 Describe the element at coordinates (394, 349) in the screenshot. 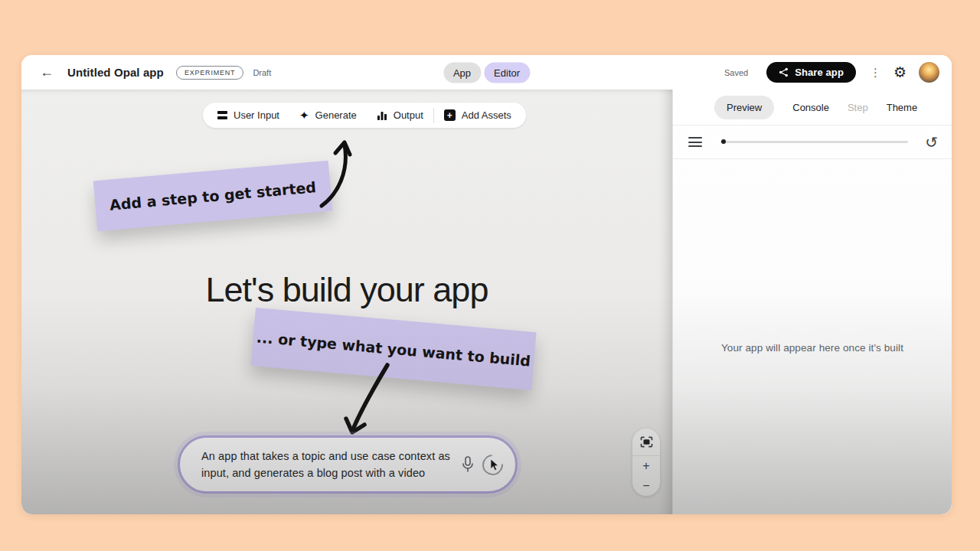

I see `sticky-note-type-prompt: ... or type what you want to build` at that location.